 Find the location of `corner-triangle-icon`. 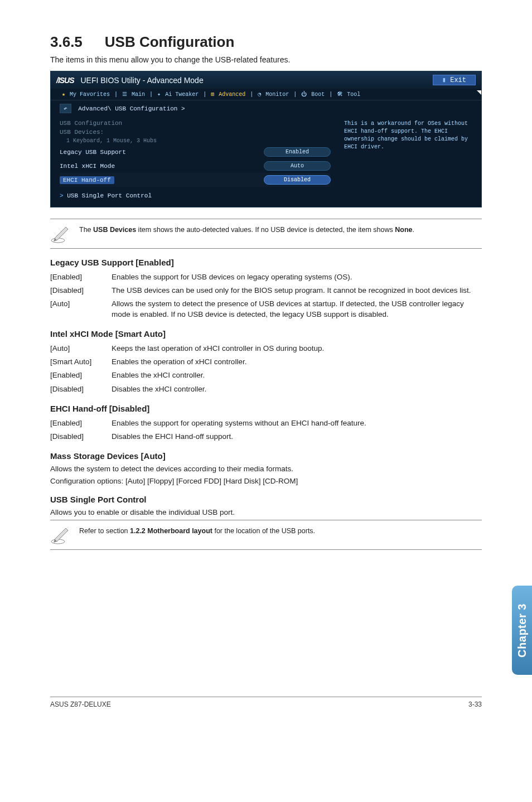

corner-triangle-icon is located at coordinates (479, 93).